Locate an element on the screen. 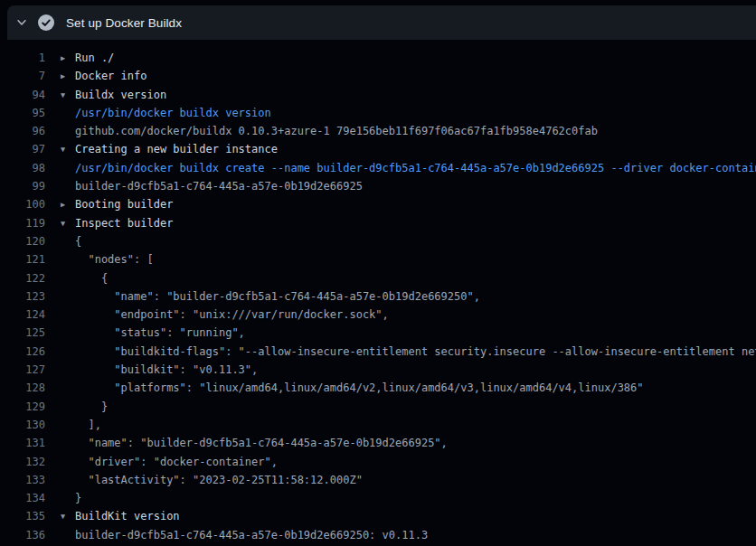 The image size is (756, 546). line-number-link: 96 is located at coordinates (23, 131).